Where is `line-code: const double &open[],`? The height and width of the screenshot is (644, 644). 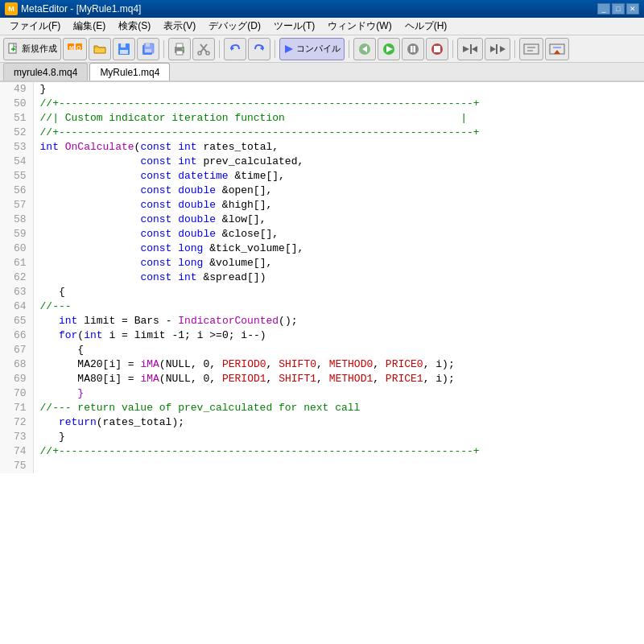 line-code: const double &open[], is located at coordinates (338, 191).